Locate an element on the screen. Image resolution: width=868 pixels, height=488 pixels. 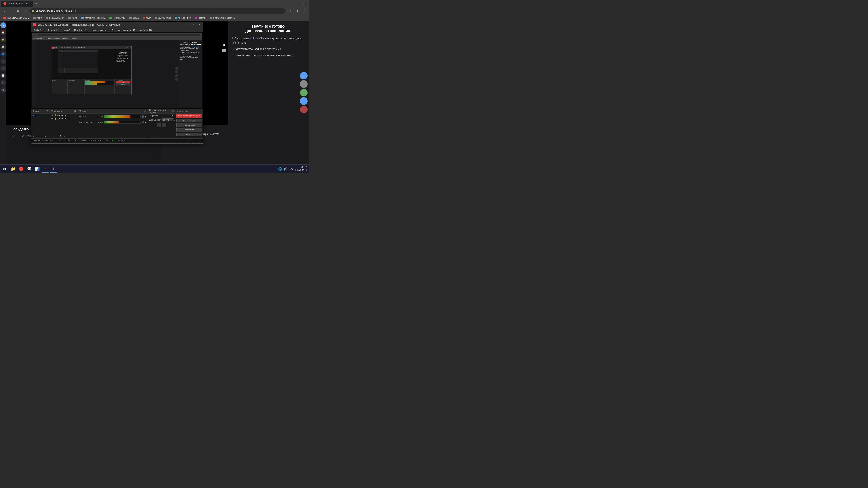
obs-stop-stream-button: Остановить трансляцию is located at coordinates (189, 116).